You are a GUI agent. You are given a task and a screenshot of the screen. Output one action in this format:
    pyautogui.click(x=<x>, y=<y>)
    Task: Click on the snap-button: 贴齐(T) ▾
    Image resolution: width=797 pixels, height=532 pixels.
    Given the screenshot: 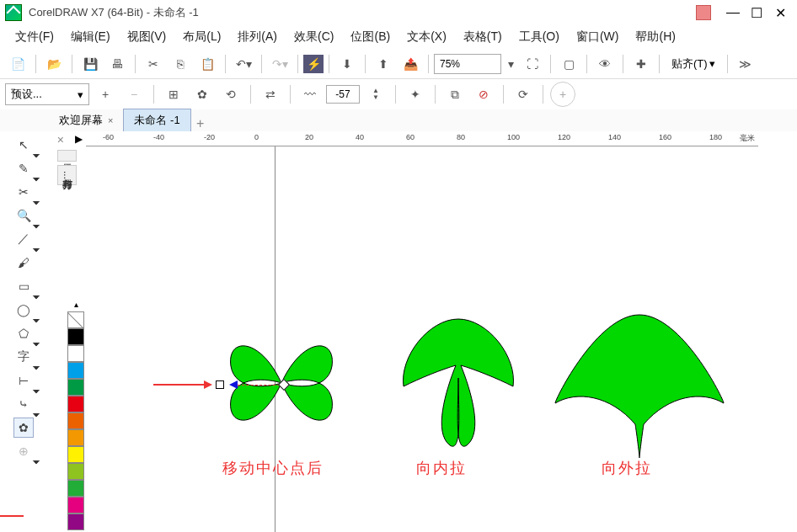 What is the action you would take?
    pyautogui.click(x=693, y=64)
    